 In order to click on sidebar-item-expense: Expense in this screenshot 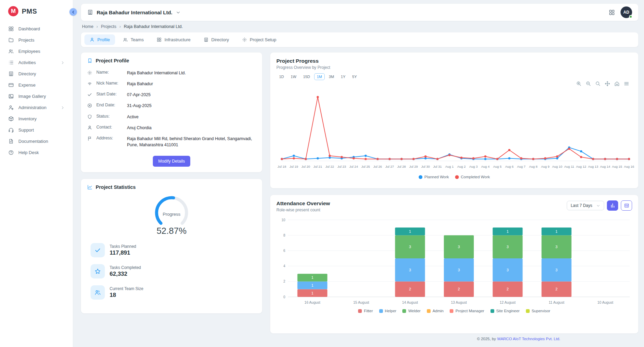, I will do `click(36, 85)`.